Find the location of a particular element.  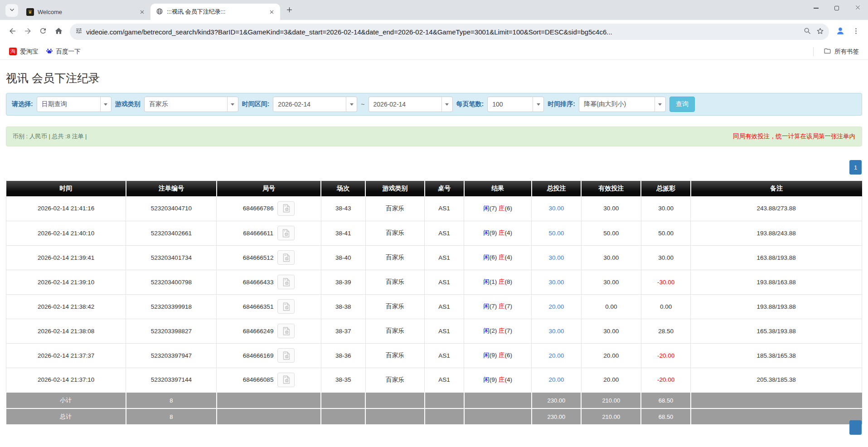

table-row: 2026-02-14 21:37:37523203397947684666169… is located at coordinates (434, 355).